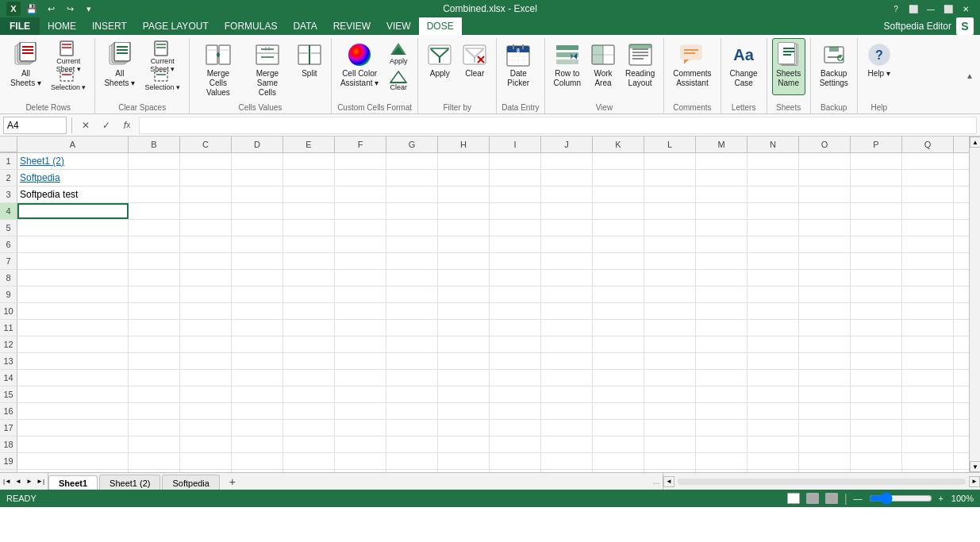 The height and width of the screenshot is (542, 980). What do you see at coordinates (305, 26) in the screenshot?
I see `data-menu-item: DATA` at bounding box center [305, 26].